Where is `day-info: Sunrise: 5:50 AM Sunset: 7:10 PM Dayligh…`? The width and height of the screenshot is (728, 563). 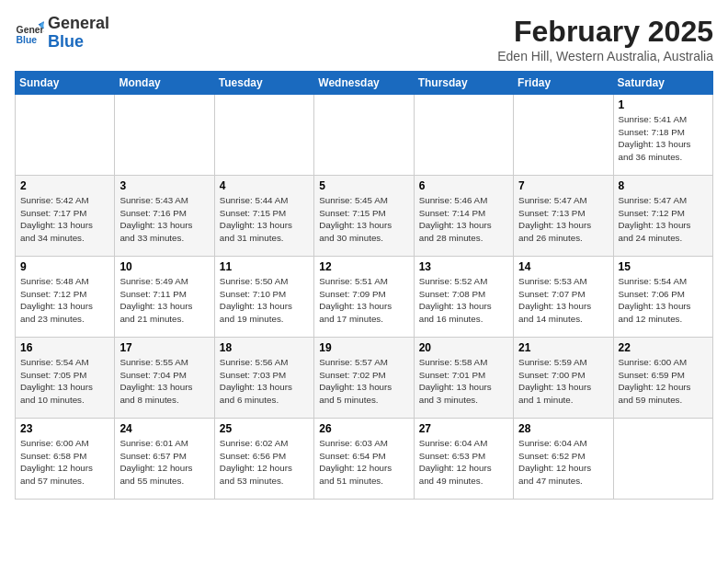
day-info: Sunrise: 5:50 AM Sunset: 7:10 PM Dayligh… is located at coordinates (265, 300).